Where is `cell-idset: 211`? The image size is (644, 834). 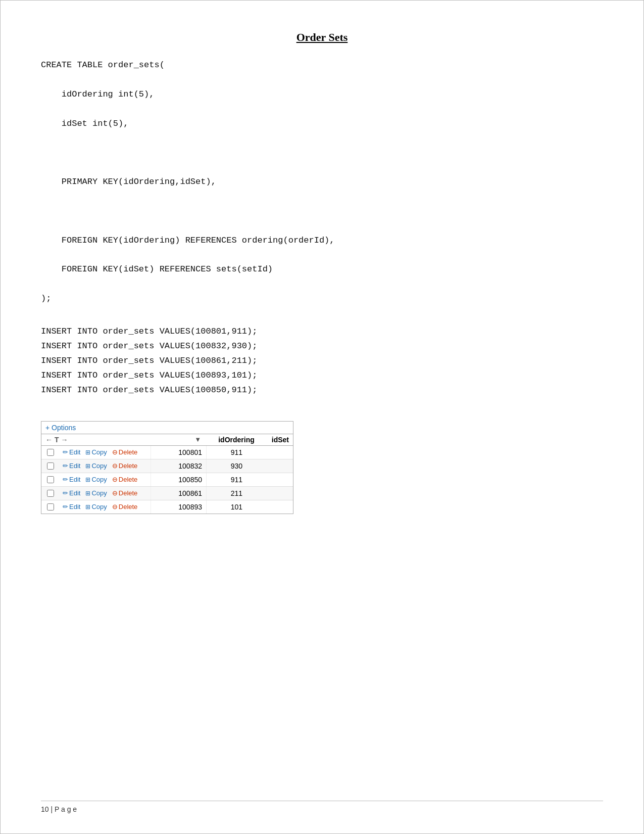 cell-idset: 211 is located at coordinates (226, 493).